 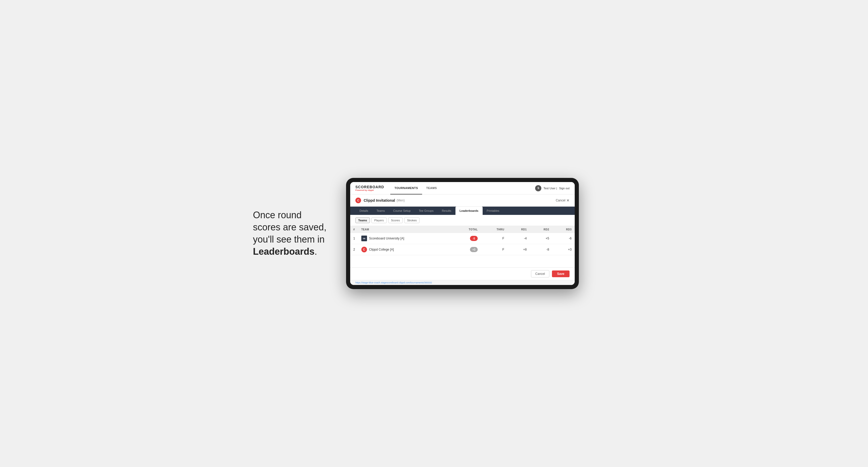 I want to click on rd3-1: -6, so click(x=563, y=239).